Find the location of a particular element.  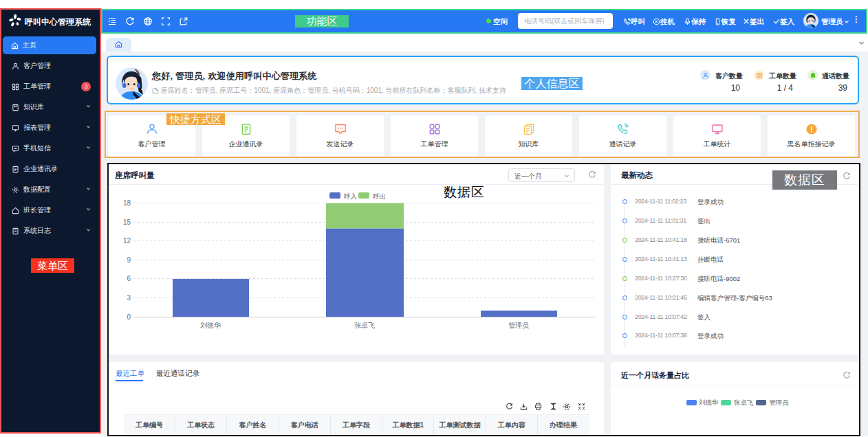

svg-text: 0 is located at coordinates (129, 317).